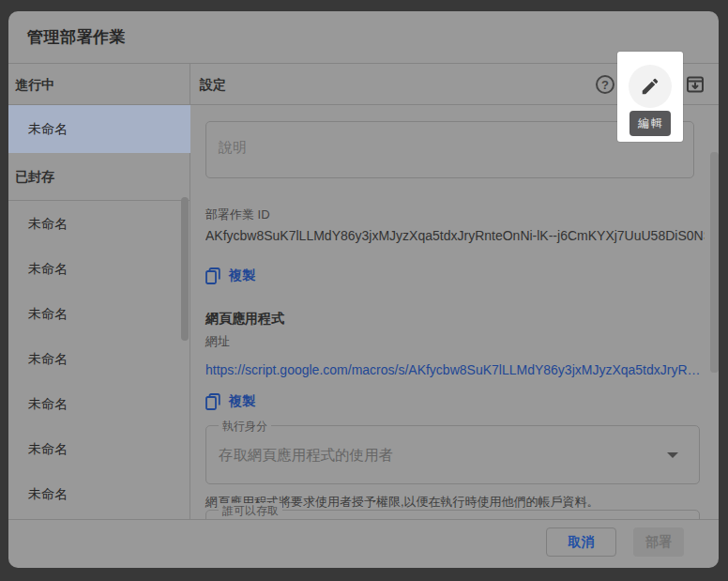  What do you see at coordinates (452, 514) in the screenshot?
I see `access-select: 誰可以存取` at bounding box center [452, 514].